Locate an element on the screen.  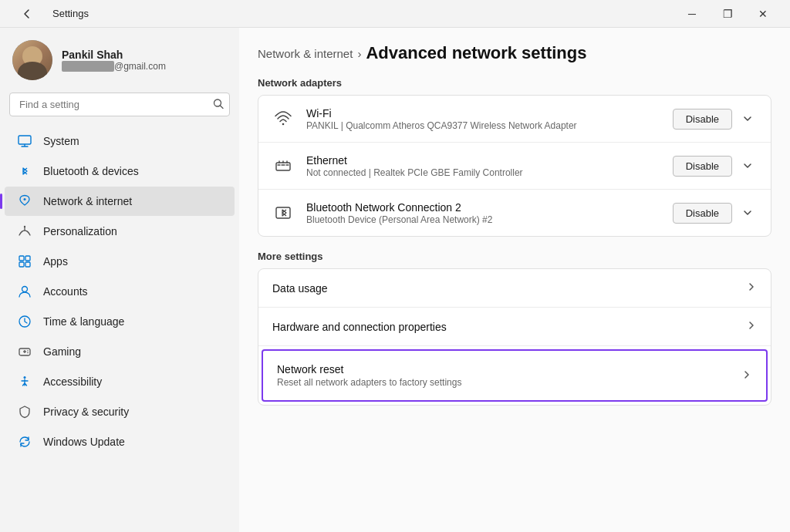
title-bar: Settings ─ ❐ ✕ is located at coordinates (395, 14).